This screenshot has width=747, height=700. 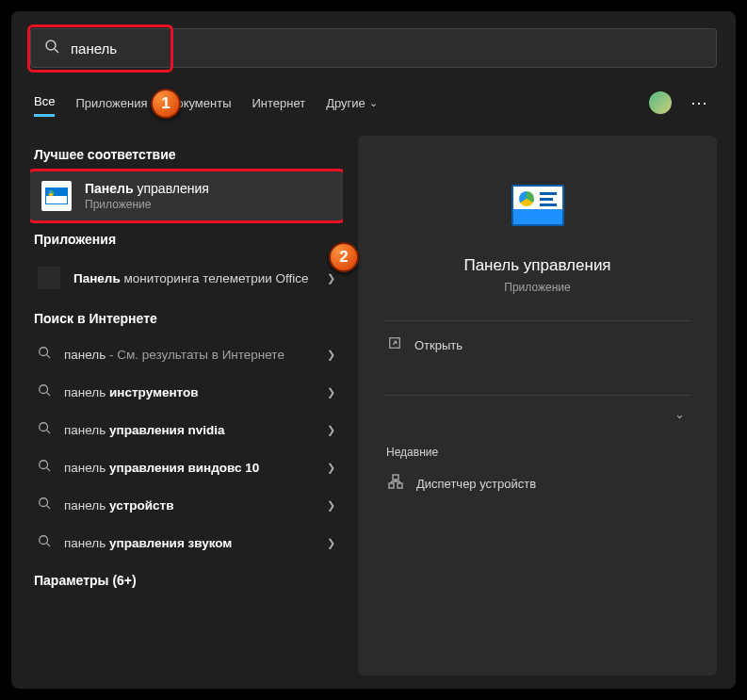 What do you see at coordinates (147, 204) in the screenshot?
I see `result-subtitle: Приложение` at bounding box center [147, 204].